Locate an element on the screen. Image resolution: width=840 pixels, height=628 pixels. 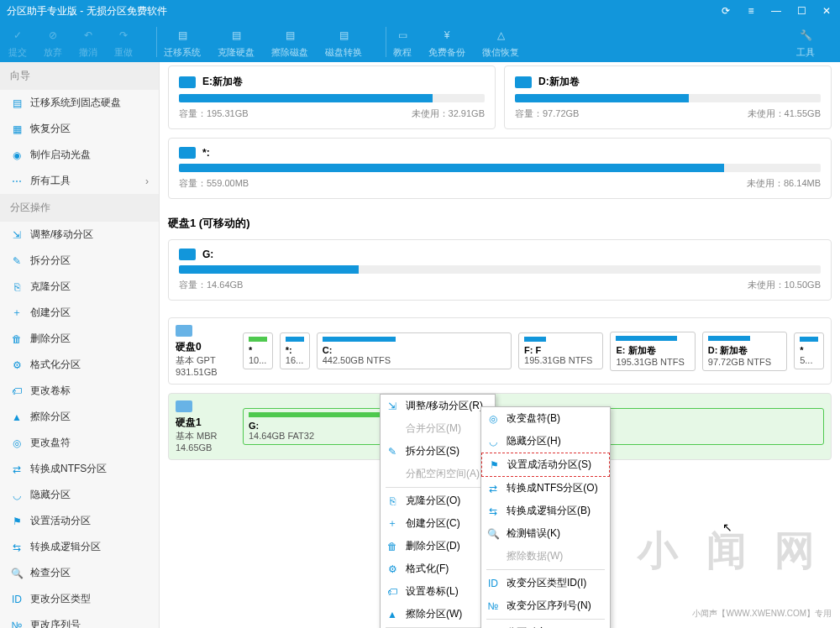
sidebar-item-alltools: ⋯所有工具› is located at coordinates (79, 181).